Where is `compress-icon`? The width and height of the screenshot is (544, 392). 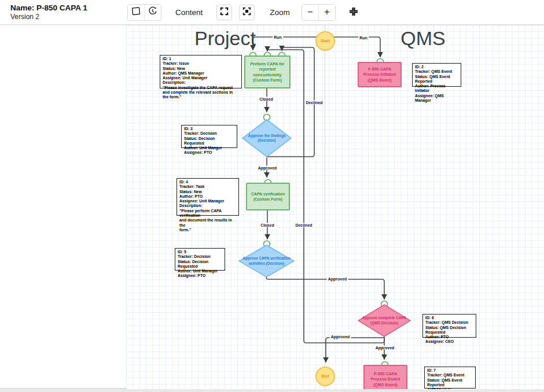
compress-icon is located at coordinates (354, 13).